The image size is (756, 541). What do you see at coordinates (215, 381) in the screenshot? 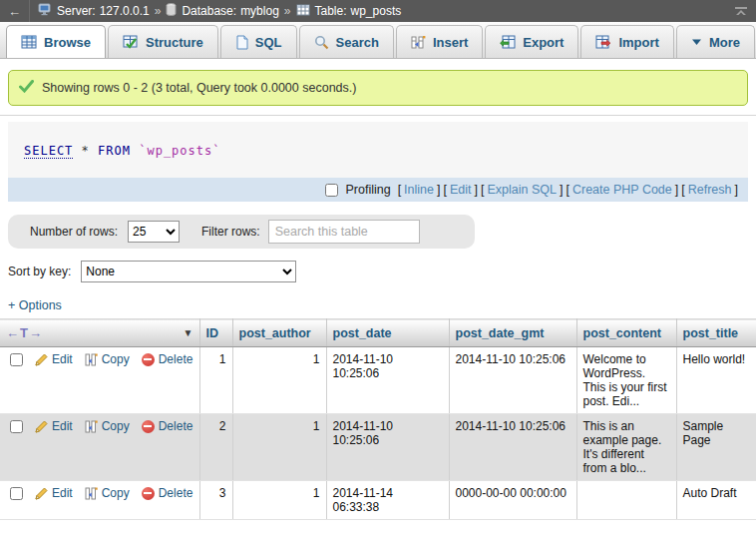
I see `cell-id: 1` at bounding box center [215, 381].